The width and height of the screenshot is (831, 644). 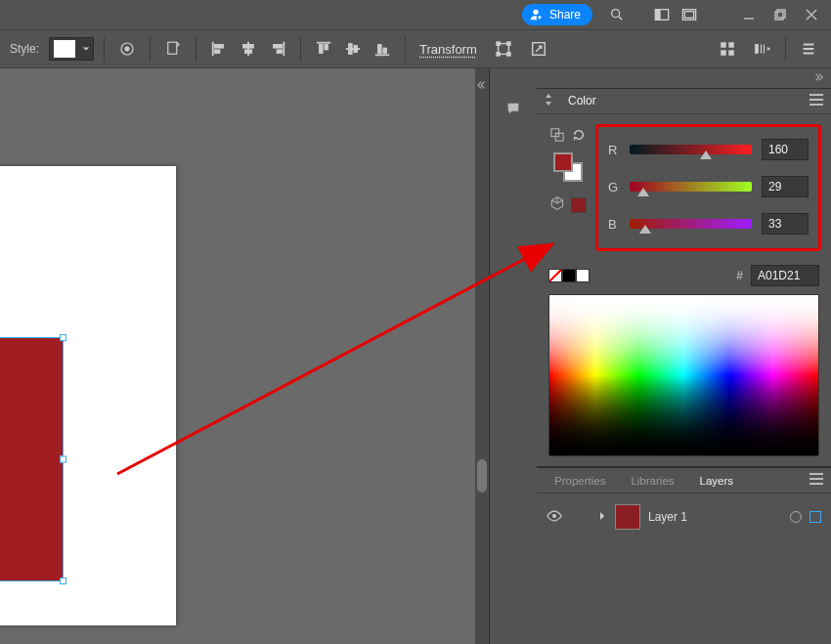 I want to click on scrollbar-thumb, so click(x=482, y=476).